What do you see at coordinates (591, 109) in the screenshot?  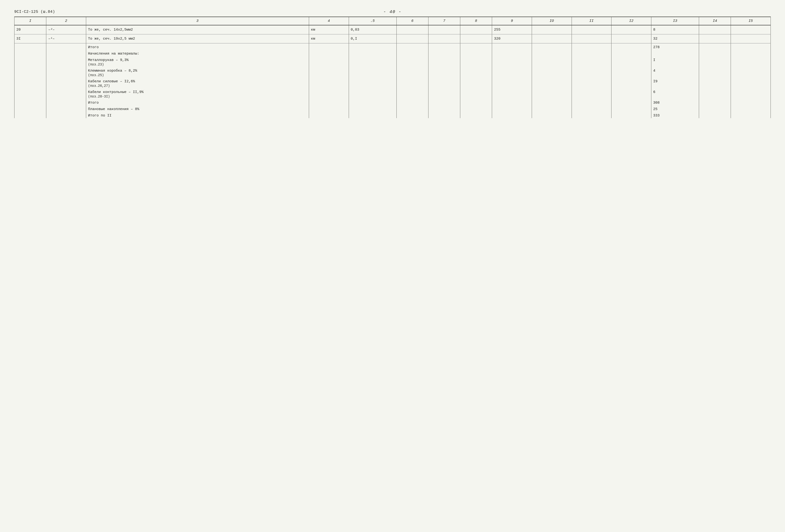 I see `ir5-c11` at bounding box center [591, 109].